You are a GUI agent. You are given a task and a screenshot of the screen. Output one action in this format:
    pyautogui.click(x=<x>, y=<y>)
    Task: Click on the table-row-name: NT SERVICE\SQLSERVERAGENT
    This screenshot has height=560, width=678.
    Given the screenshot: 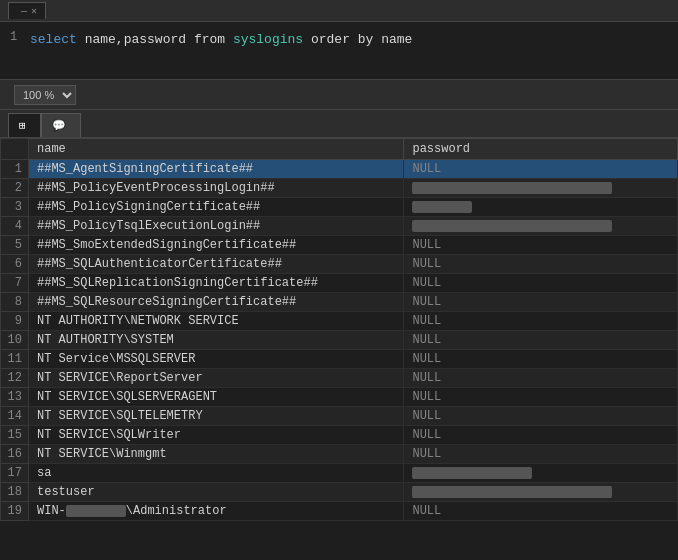 What is the action you would take?
    pyautogui.click(x=216, y=398)
    